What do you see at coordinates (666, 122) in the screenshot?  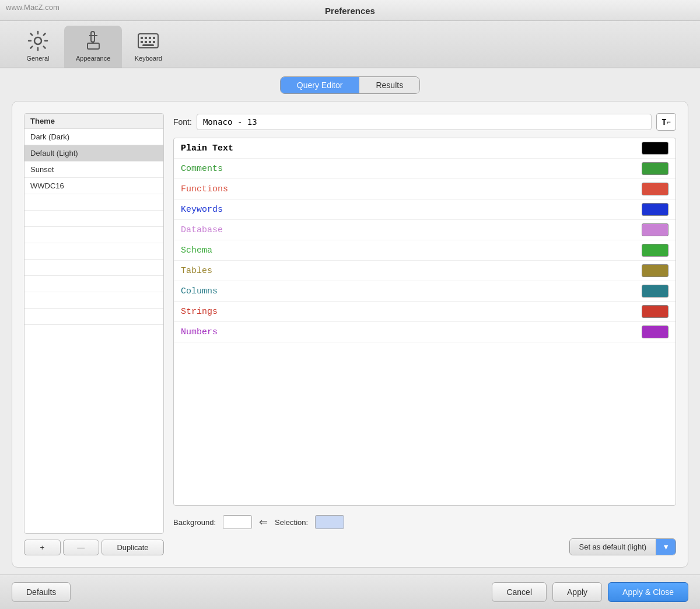 I see `font-picker-button: T ⌐` at bounding box center [666, 122].